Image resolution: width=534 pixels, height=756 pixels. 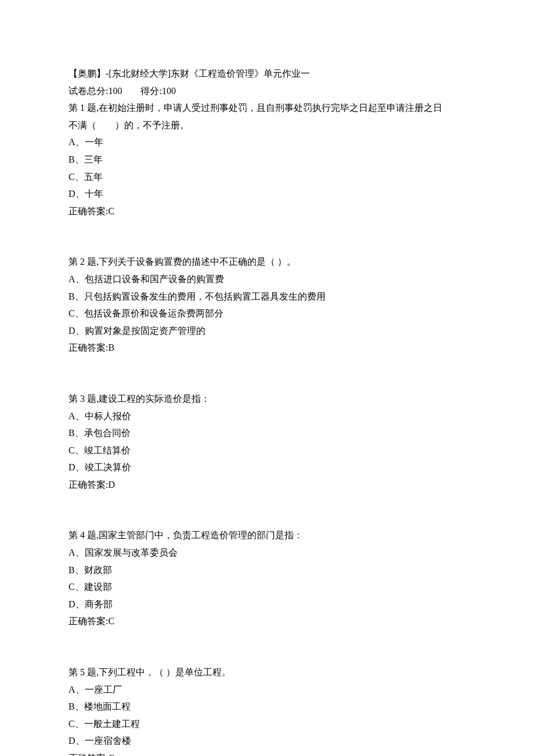 What do you see at coordinates (267, 467) in the screenshot?
I see `option-d: D、竣工决算价` at bounding box center [267, 467].